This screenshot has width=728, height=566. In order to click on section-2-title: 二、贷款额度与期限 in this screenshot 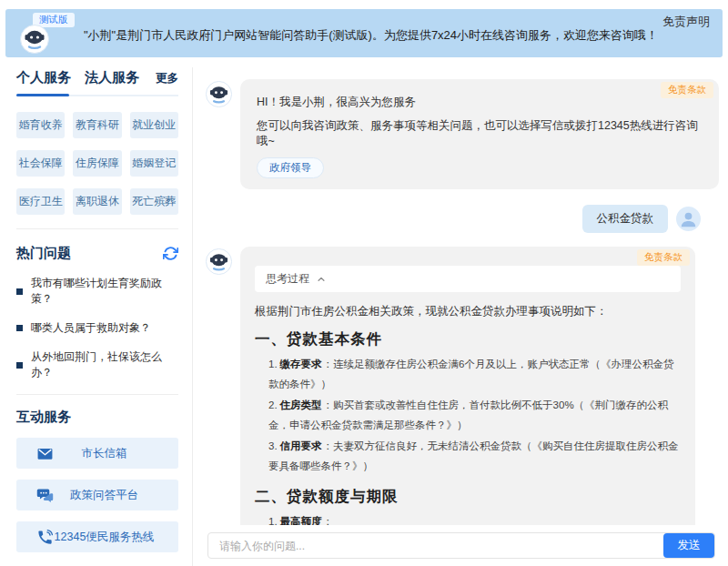, I will do `click(468, 497)`.